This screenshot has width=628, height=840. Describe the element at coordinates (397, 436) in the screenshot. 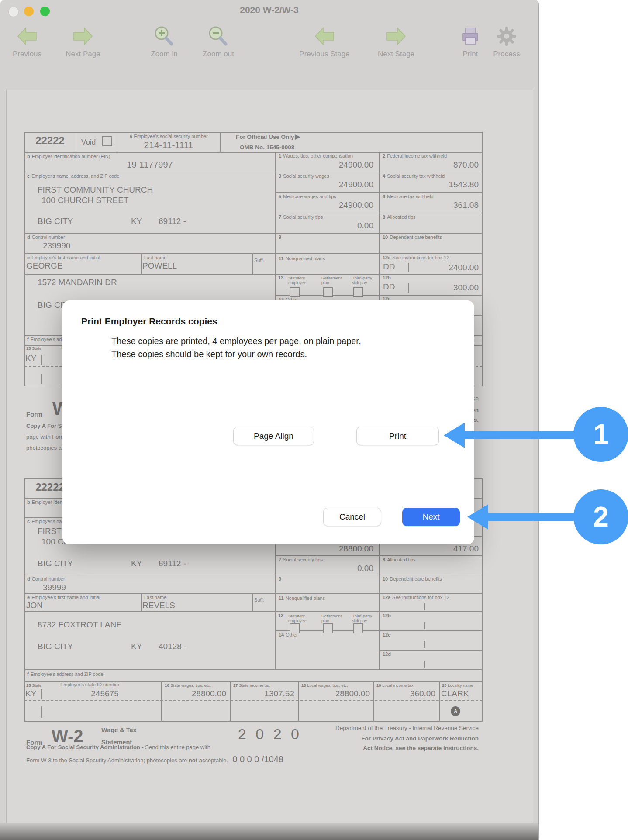

I see `print-button: Print` at that location.